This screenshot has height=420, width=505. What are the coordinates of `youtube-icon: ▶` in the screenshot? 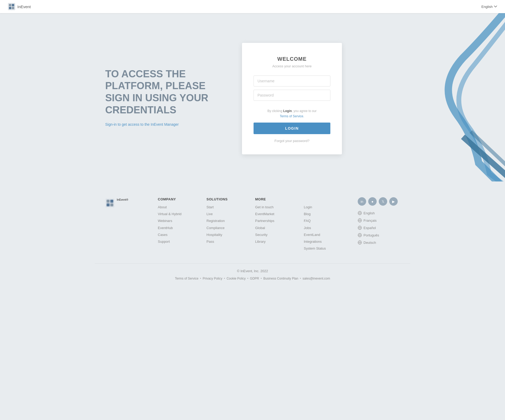 It's located at (393, 201).